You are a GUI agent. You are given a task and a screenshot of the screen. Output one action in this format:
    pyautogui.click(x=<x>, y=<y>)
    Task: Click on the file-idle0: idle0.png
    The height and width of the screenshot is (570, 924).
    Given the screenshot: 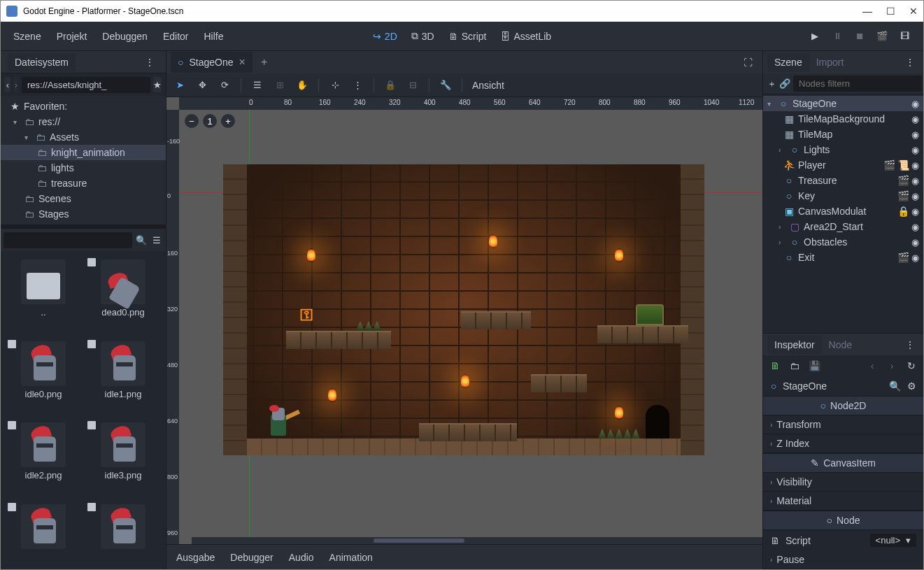 What is the action you would take?
    pyautogui.click(x=43, y=376)
    